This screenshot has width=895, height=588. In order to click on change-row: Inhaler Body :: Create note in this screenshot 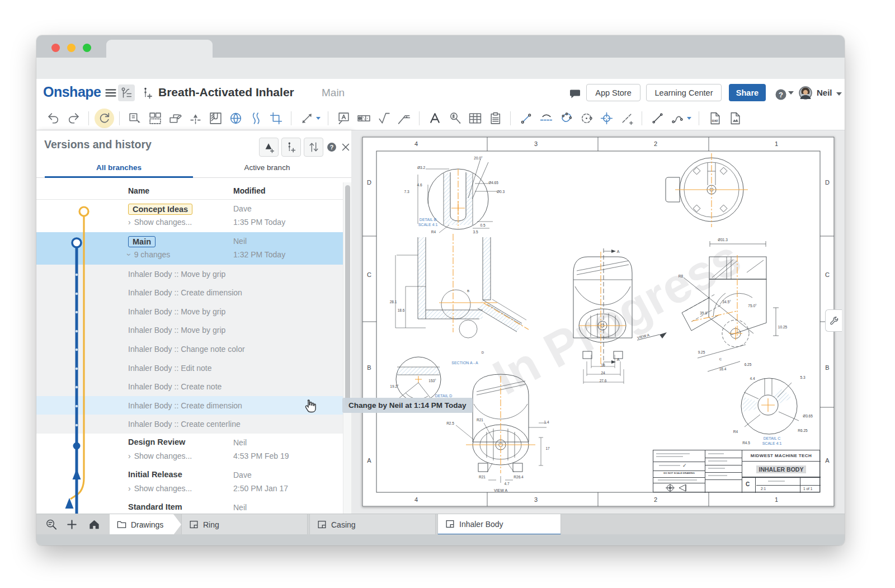, I will do `click(190, 387)`.